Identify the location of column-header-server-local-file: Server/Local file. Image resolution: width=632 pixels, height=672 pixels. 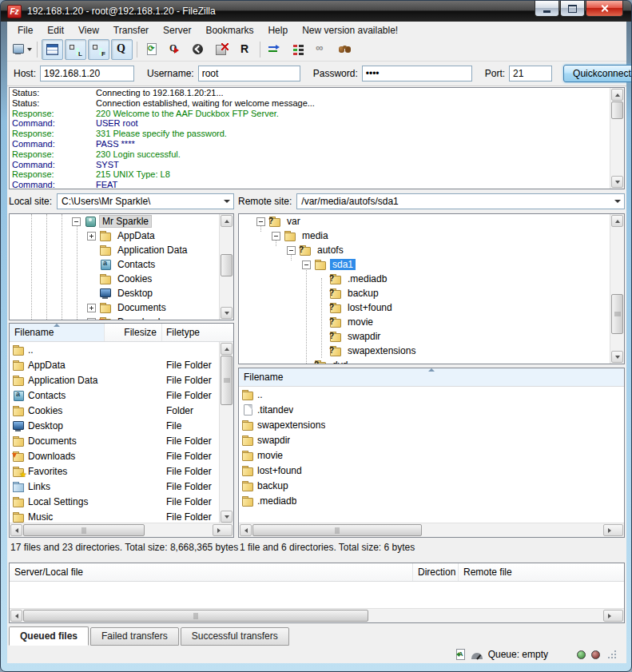
(211, 572).